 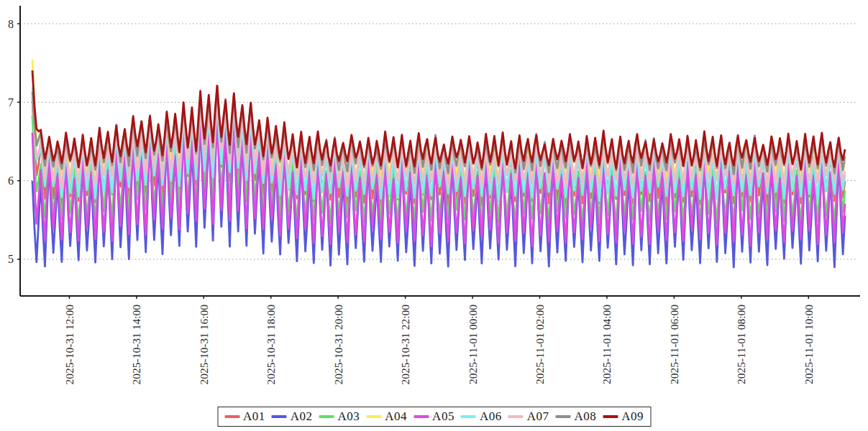 I want to click on x-tick-label-10: 2025-11-01 08:00, so click(x=741, y=345).